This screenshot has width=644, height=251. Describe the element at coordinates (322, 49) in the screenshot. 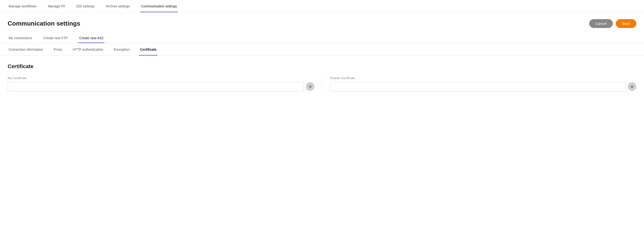

I see `section-nav: Connection information Proxy HTTP authen…` at that location.